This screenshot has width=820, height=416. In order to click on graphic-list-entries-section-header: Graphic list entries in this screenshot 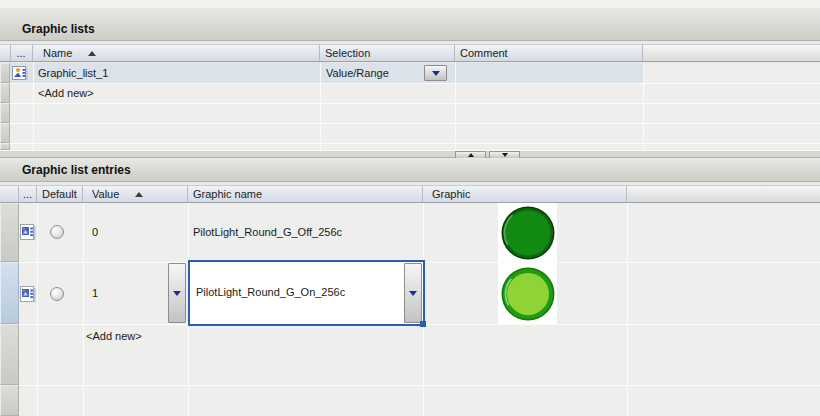, I will do `click(410, 170)`.